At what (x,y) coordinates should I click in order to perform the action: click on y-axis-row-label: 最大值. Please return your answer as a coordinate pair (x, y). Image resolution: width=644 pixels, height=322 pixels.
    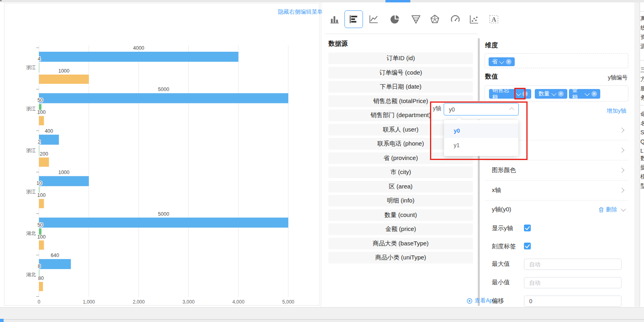
    Looking at the image, I should click on (501, 264).